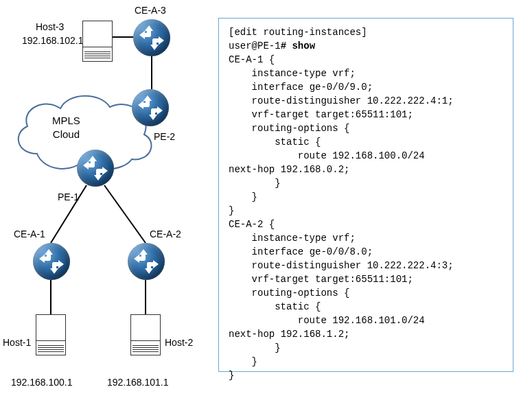  Describe the element at coordinates (51, 335) in the screenshot. I see `host1-icon` at that location.